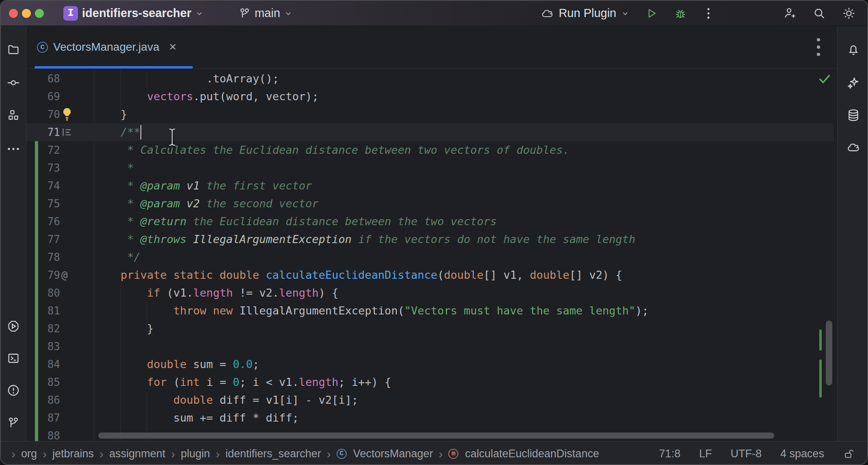 This screenshot has height=465, width=868. I want to click on java-class-icon: C, so click(42, 47).